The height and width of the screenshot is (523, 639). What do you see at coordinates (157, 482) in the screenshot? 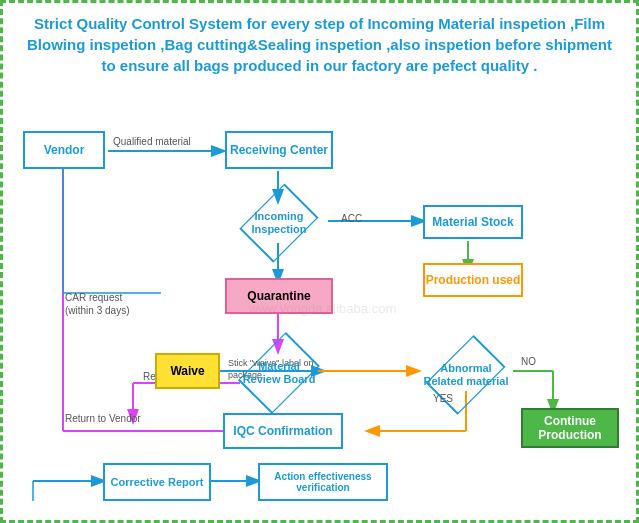
I see `corrective-report-box: Corrective Report` at bounding box center [157, 482].